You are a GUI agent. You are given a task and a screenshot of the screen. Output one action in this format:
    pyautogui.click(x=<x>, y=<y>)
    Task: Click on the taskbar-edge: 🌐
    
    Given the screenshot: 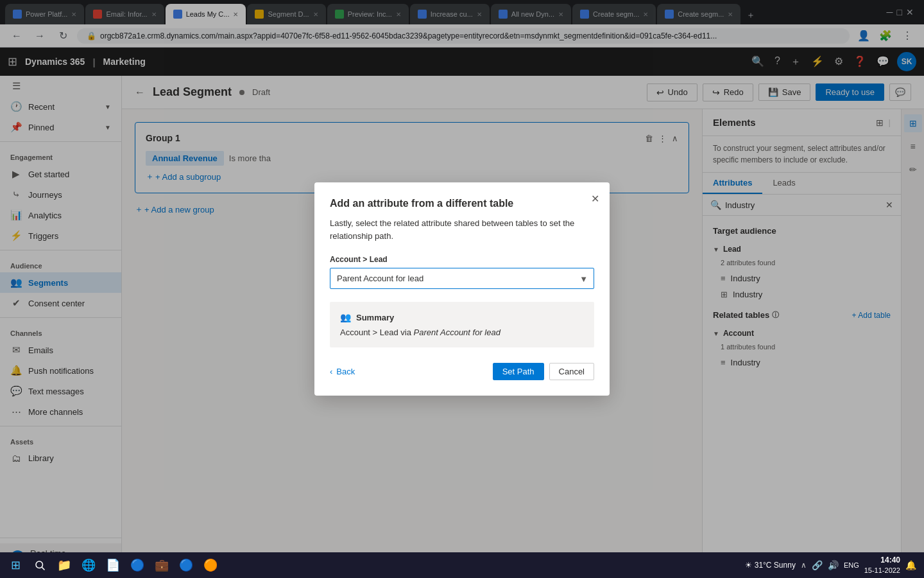 What is the action you would take?
    pyautogui.click(x=89, y=565)
    